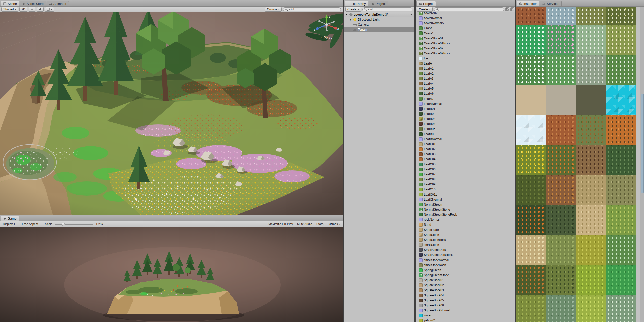 The width and height of the screenshot is (644, 322). What do you see at coordinates (10, 9) in the screenshot?
I see `render-mode-dropdown: Shaded` at bounding box center [10, 9].